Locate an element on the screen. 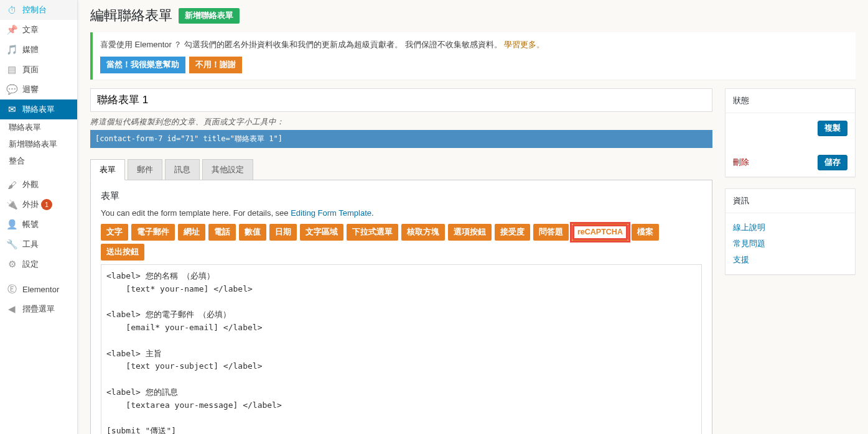 The image size is (868, 434). notice-learn-more-link: 學習更多。 is located at coordinates (524, 45).